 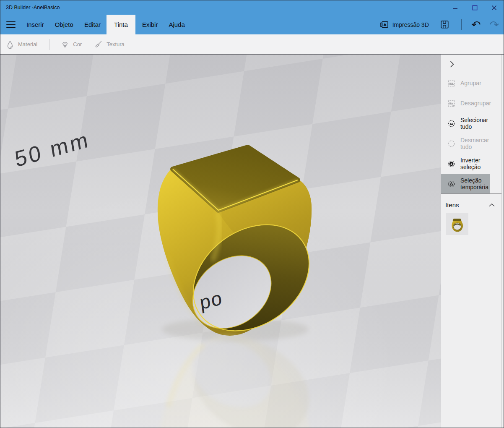 What do you see at coordinates (475, 8) in the screenshot?
I see `maximize-button` at bounding box center [475, 8].